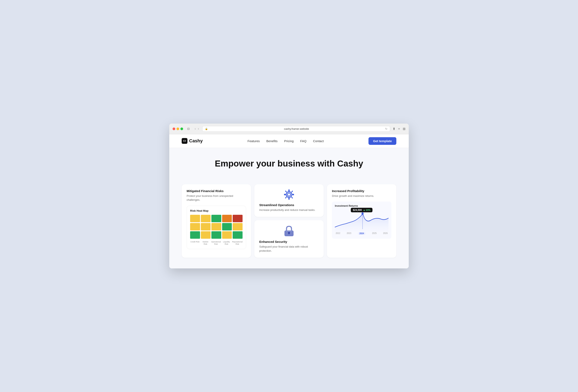 The image size is (578, 392). Describe the element at coordinates (216, 243) in the screenshot. I see `risk-labels: Credit Risk Market Risk Operational Risk…` at that location.